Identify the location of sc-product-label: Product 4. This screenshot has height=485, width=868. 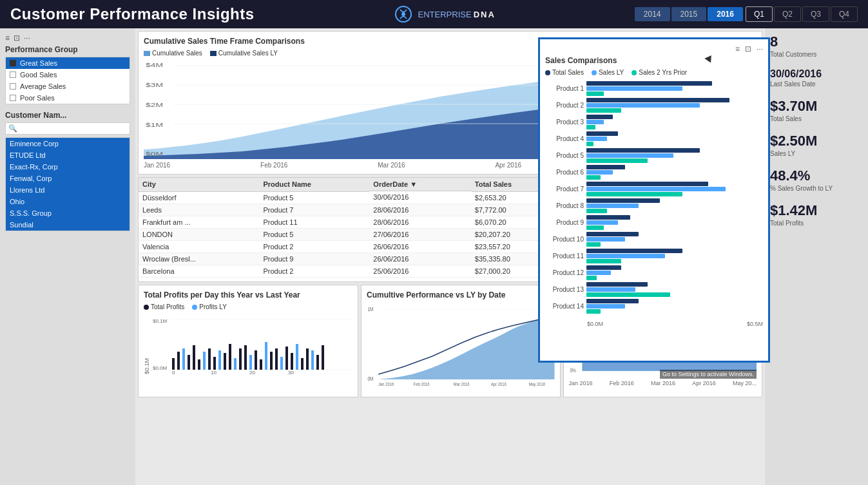
(564, 139).